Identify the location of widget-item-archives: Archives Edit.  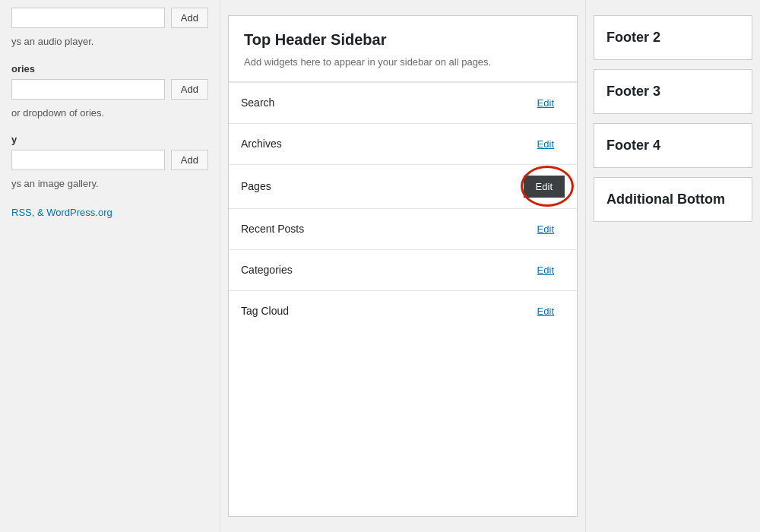
(403, 144).